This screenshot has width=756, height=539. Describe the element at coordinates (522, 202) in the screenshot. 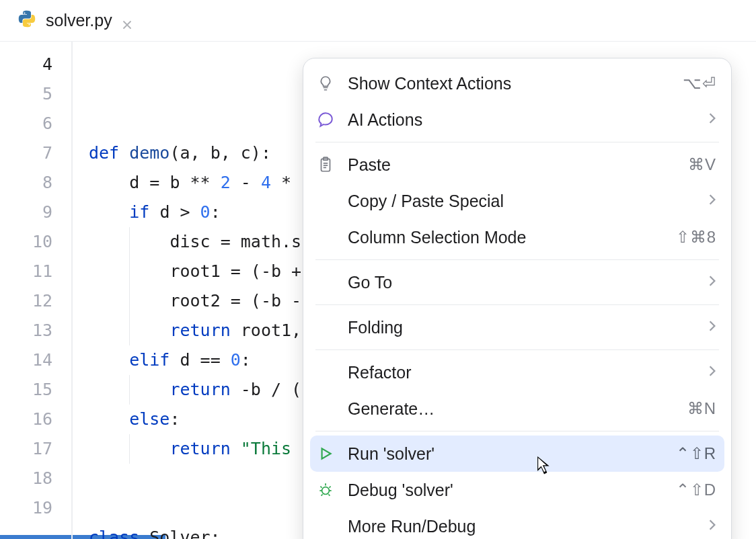

I see `menu-item-label: Copy / Paste Special` at that location.